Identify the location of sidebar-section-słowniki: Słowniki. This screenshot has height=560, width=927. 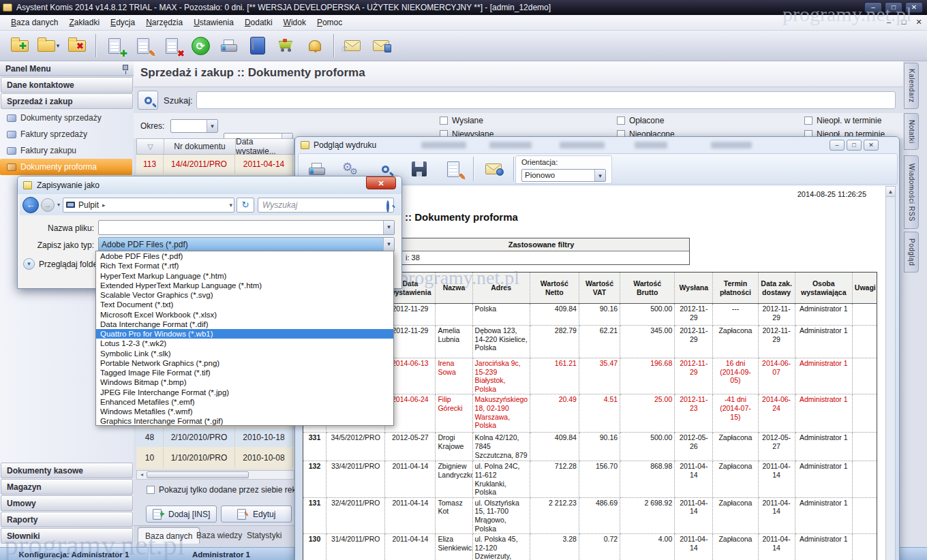
(67, 535).